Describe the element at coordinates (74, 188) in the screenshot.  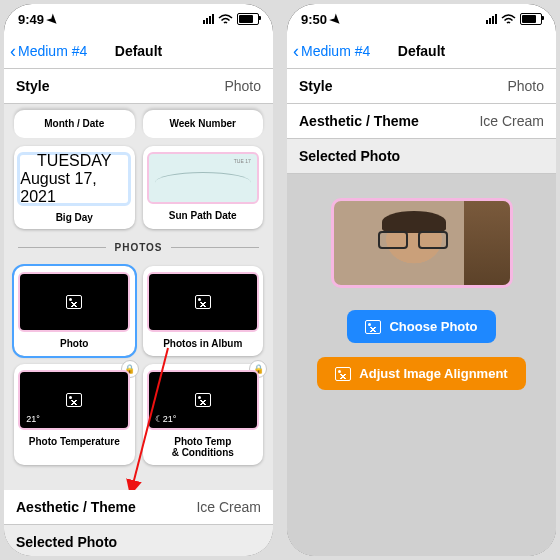
I see `card-big-day: TUESDAY August 17, 2021 Big Day` at that location.